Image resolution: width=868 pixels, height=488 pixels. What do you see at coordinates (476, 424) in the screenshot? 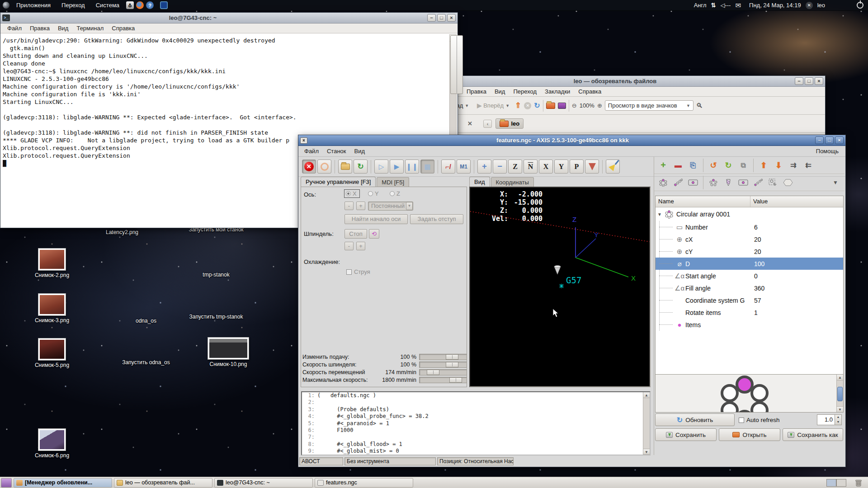
I see `gcode-line: 5: #<_paranoid> = 1` at bounding box center [476, 424].